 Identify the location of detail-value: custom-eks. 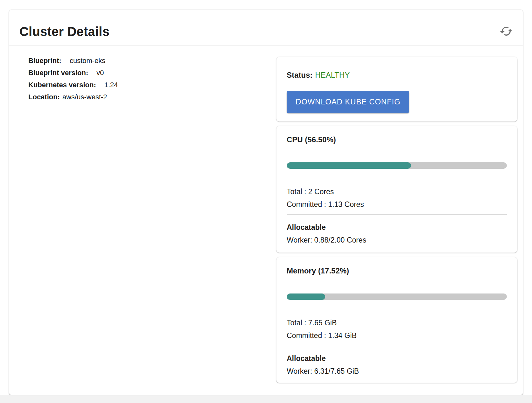
(88, 60).